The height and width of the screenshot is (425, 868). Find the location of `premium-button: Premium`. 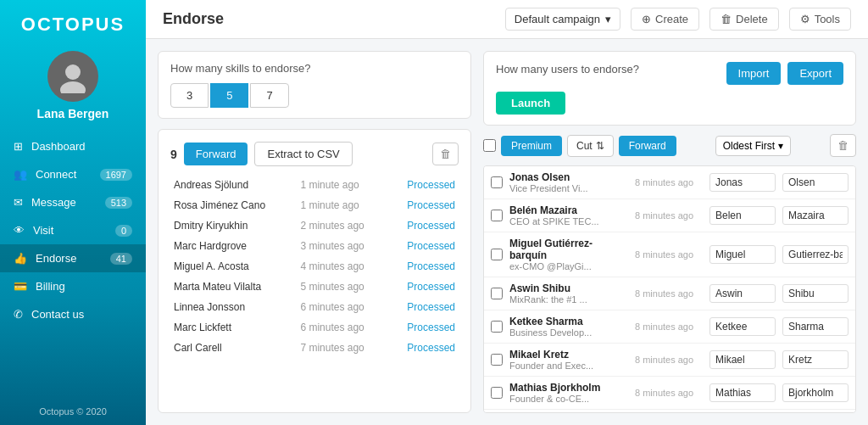

premium-button: Premium is located at coordinates (531, 146).